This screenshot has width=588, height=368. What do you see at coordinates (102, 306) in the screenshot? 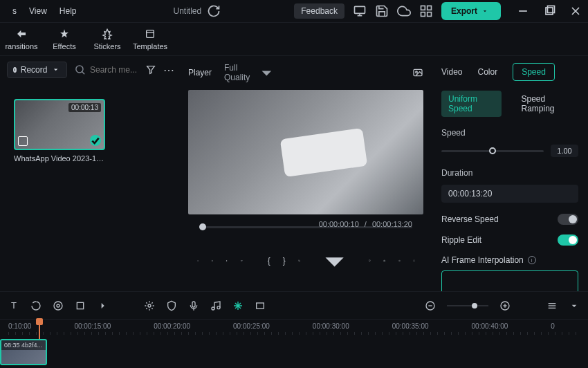
I see `more-tools-icon` at bounding box center [102, 306].